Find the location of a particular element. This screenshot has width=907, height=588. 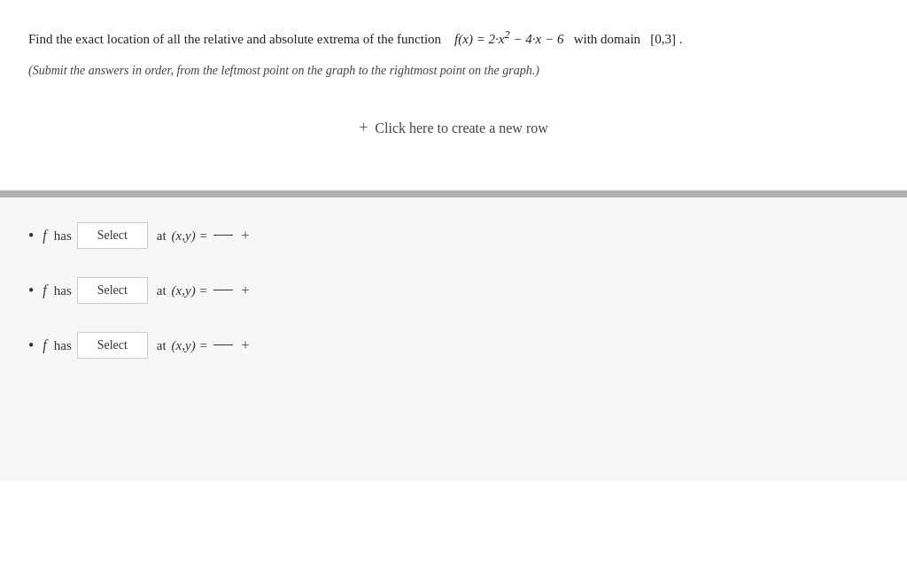

has-text-3: has is located at coordinates (63, 345).